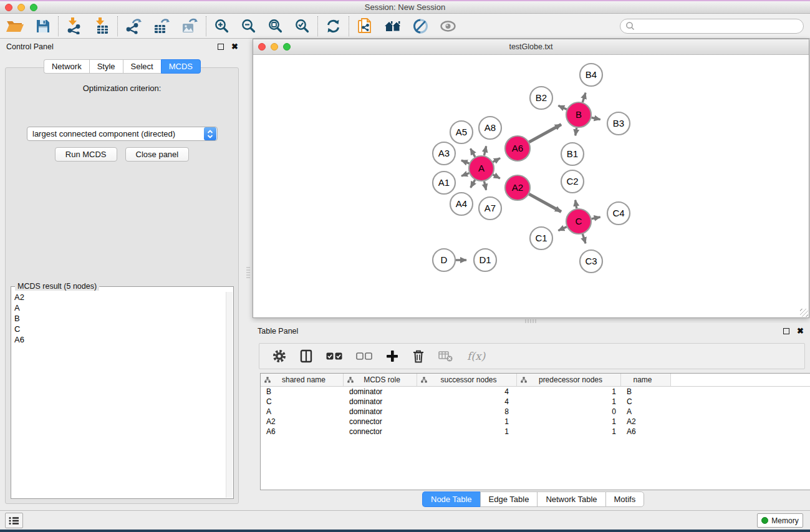 This screenshot has height=532, width=810. I want to click on graph-edge-A-A8, so click(485, 151).